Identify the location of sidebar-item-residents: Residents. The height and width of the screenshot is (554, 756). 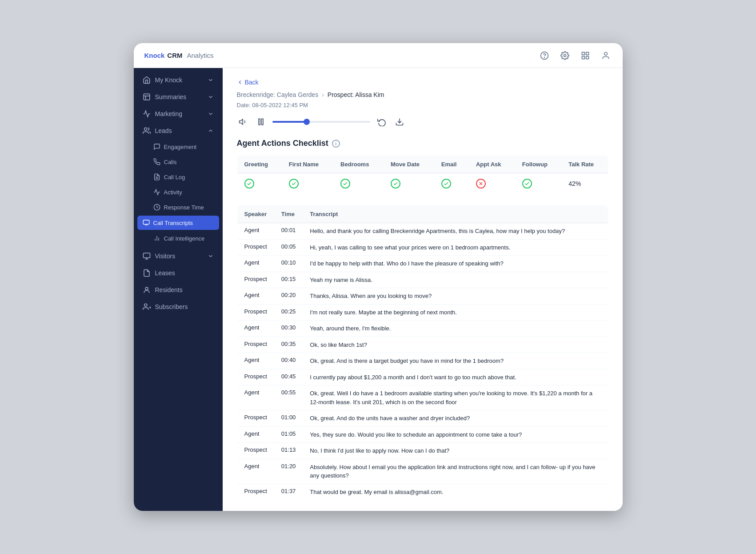
(178, 290).